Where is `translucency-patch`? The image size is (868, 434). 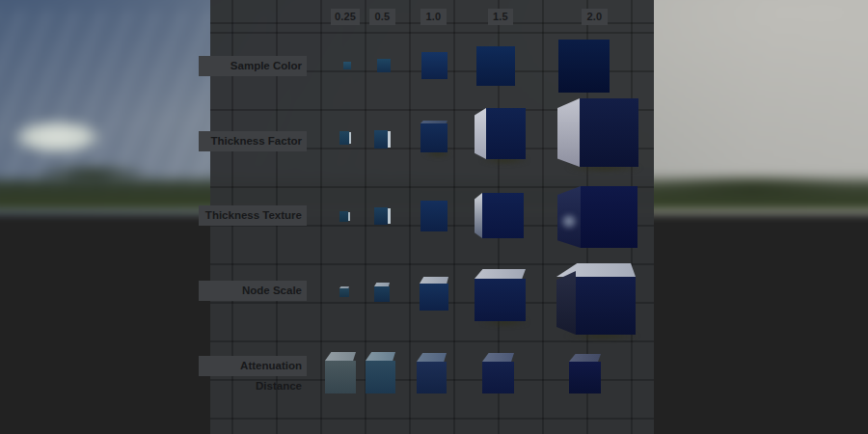 translucency-patch is located at coordinates (569, 222).